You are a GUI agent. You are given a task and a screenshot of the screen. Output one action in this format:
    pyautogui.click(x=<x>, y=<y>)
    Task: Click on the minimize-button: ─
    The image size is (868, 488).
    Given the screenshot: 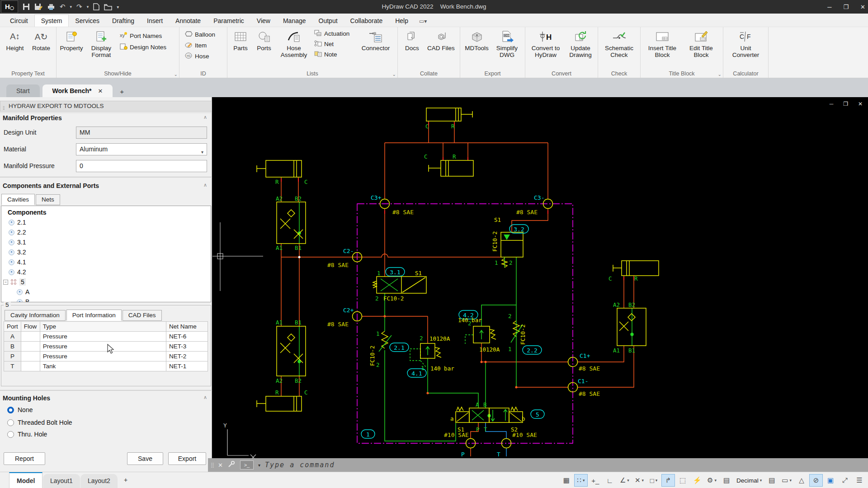 What is the action you would take?
    pyautogui.click(x=829, y=7)
    